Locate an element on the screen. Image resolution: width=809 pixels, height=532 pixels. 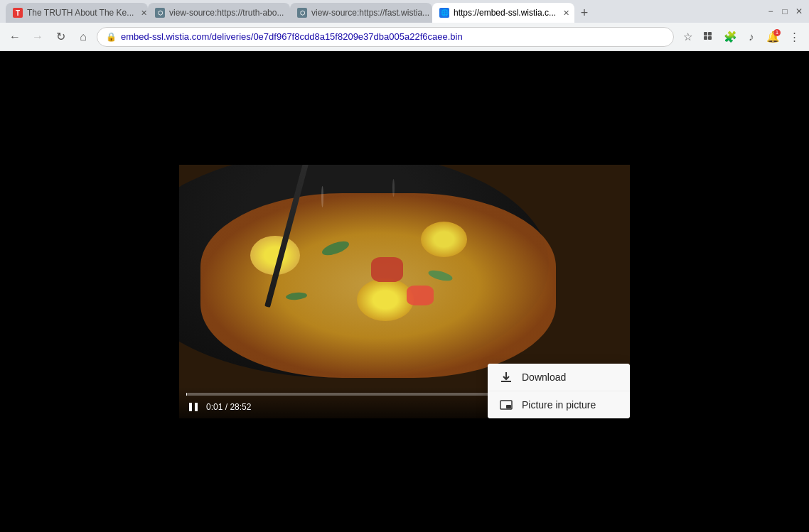
time-display: 0:01 / 28:52 is located at coordinates (229, 407).